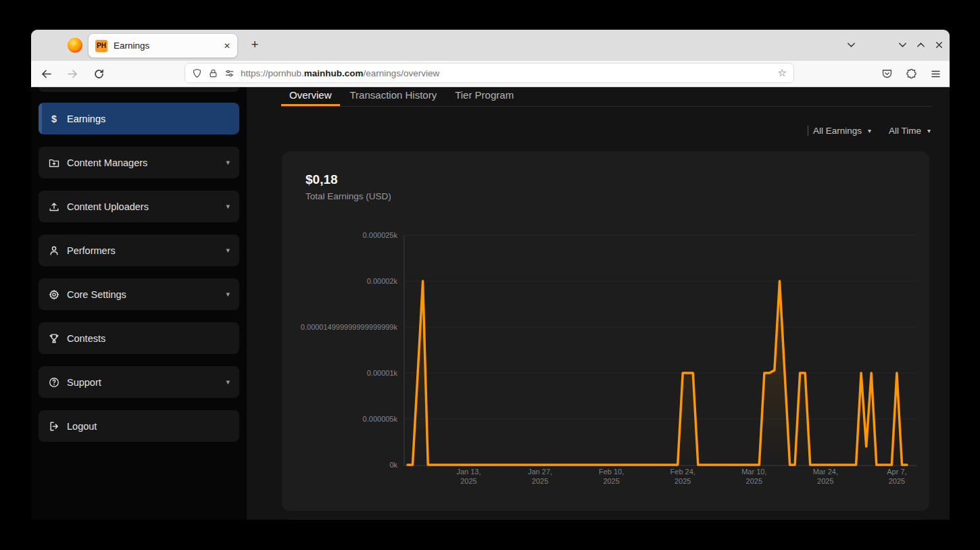  What do you see at coordinates (754, 476) in the screenshot?
I see `x-axis-tick-label: Mar 10,2025` at bounding box center [754, 476].